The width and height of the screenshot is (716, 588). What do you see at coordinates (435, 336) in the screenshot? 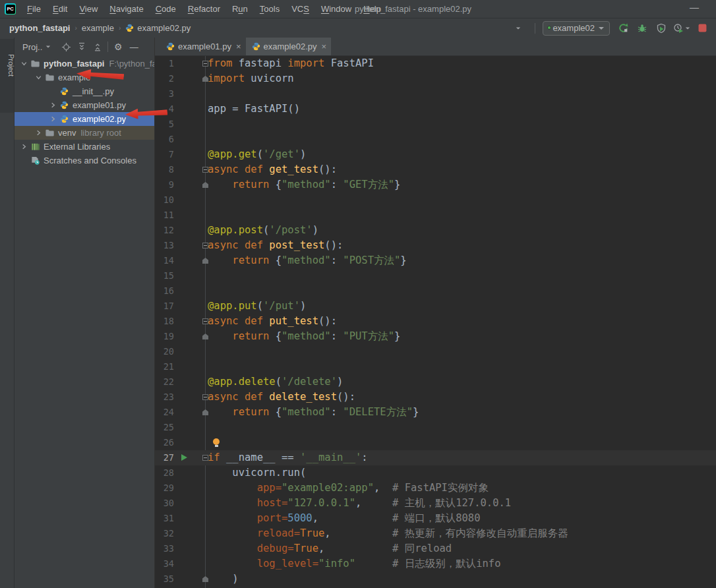
I see `code-line-19: 19 return {"method": "PUT方法"}` at bounding box center [435, 336].